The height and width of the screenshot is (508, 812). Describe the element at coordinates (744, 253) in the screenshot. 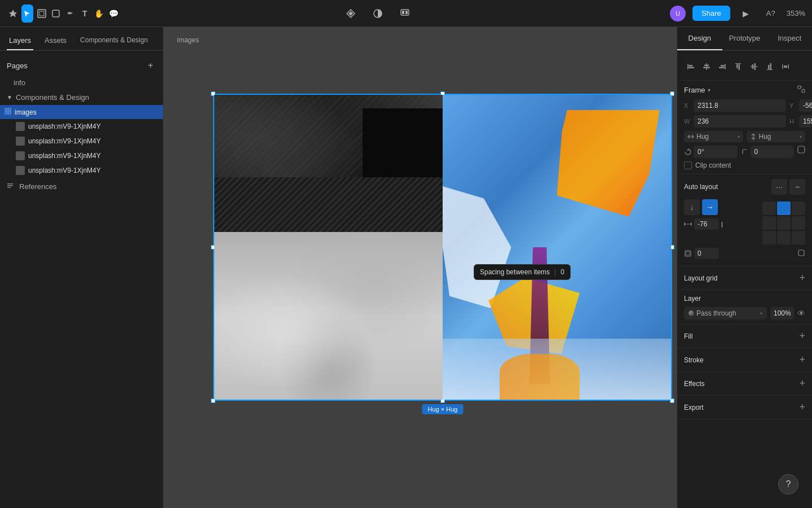

I see `padding-row` at that location.